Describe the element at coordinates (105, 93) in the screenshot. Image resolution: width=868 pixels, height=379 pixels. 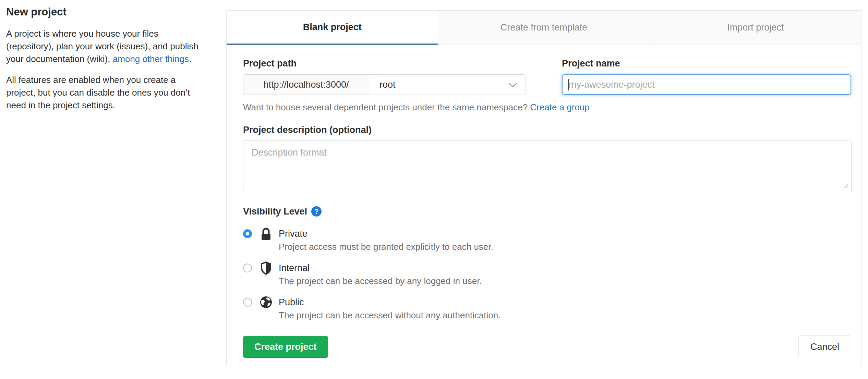
I see `intro-paragraph-2: All features are enabled when you create…` at that location.